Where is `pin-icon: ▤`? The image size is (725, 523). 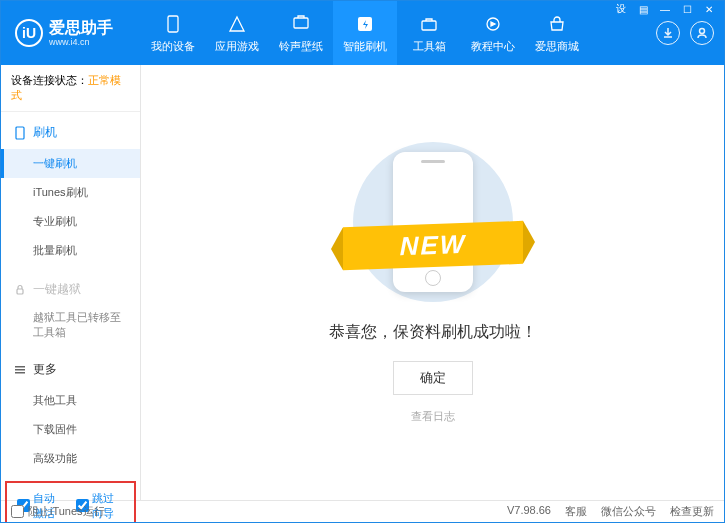
pin-icon: ▤ is located at coordinates (643, 9).